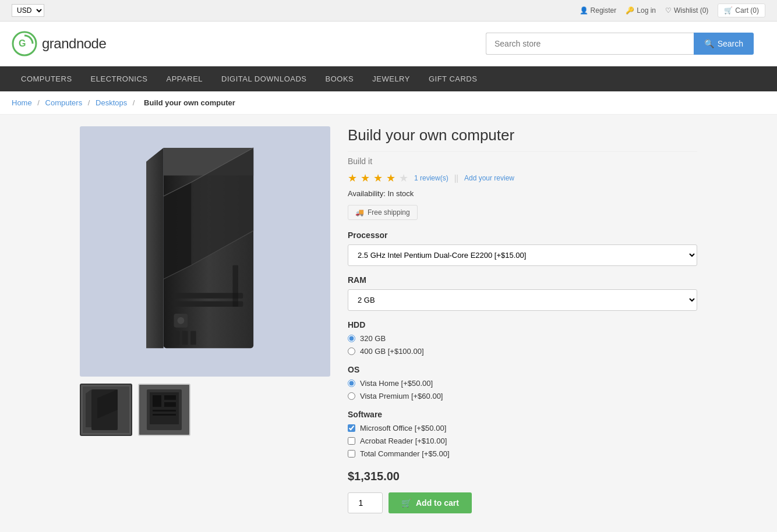 The width and height of the screenshot is (777, 532). I want to click on register-link: 👤 Register, so click(598, 10).